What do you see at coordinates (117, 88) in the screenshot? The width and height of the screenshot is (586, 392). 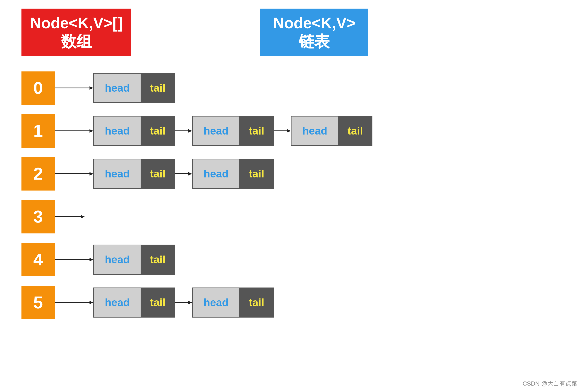 I see `node-head-0-0: head` at bounding box center [117, 88].